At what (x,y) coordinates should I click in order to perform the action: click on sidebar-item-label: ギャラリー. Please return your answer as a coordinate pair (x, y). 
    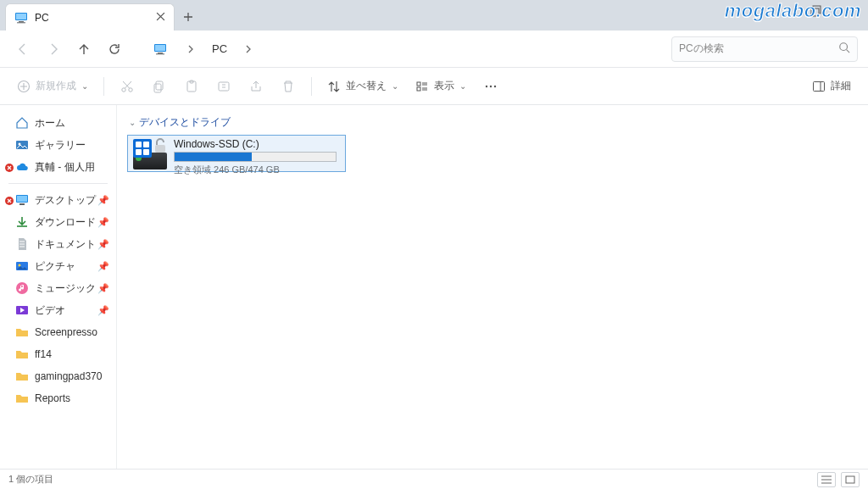
    Looking at the image, I should click on (60, 146).